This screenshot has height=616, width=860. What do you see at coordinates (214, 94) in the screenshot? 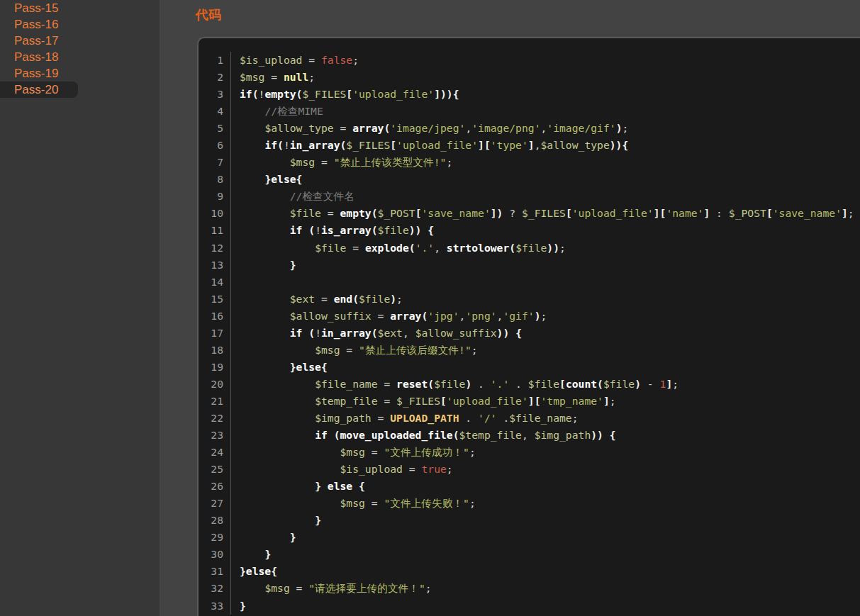
I see `line-number: 3` at bounding box center [214, 94].